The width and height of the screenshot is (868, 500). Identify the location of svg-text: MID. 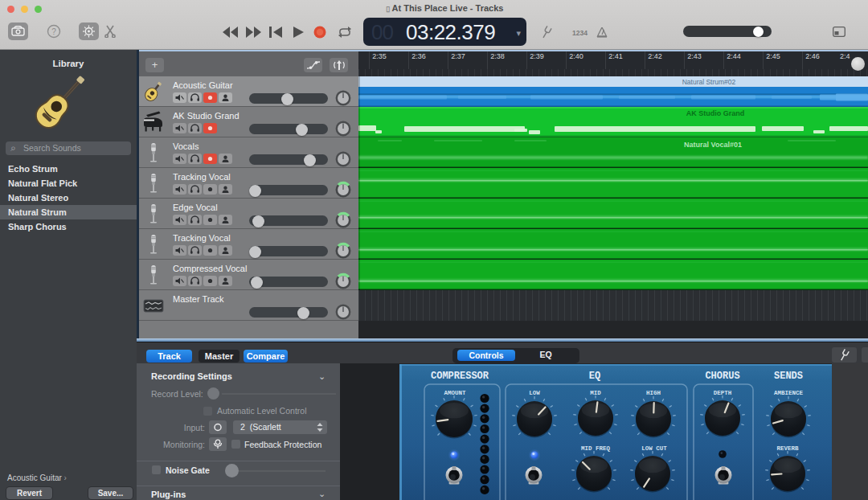
(596, 393).